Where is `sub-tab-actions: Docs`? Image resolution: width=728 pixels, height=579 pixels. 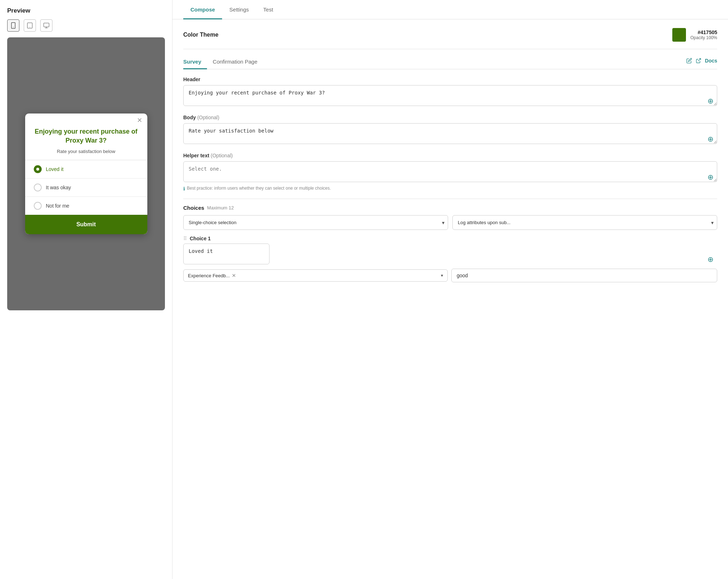
sub-tab-actions: Docs is located at coordinates (702, 62).